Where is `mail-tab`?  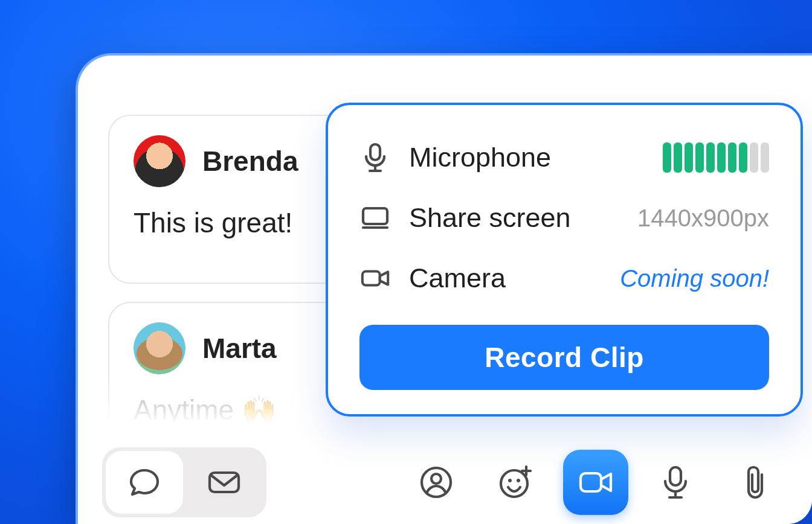
mail-tab is located at coordinates (224, 482).